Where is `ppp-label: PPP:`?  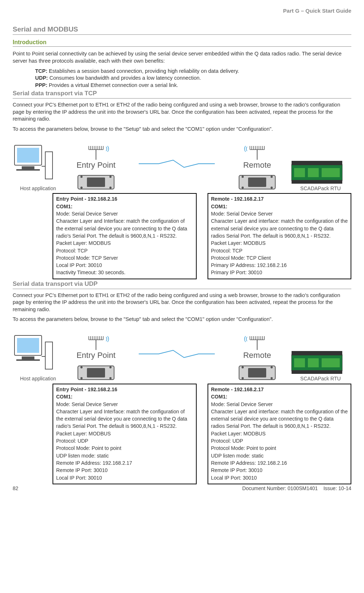
ppp-label: PPP: is located at coordinates (41, 85).